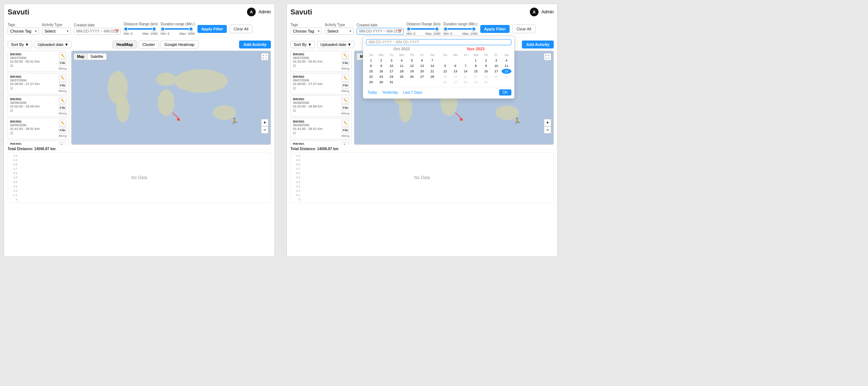 The height and width of the screenshot is (386, 868). I want to click on p-d14: 14, so click(433, 66).